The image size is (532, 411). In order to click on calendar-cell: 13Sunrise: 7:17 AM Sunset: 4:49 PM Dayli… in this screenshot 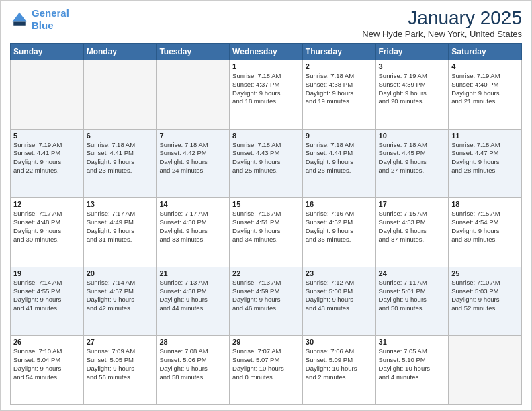, I will do `click(120, 232)`.